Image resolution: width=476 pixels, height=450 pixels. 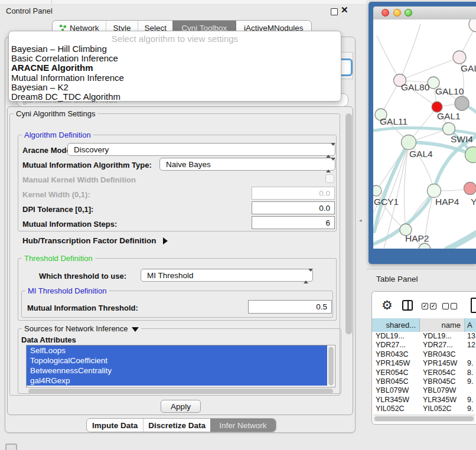 What do you see at coordinates (348, 224) in the screenshot?
I see `vertical-scrollbar` at bounding box center [348, 224].